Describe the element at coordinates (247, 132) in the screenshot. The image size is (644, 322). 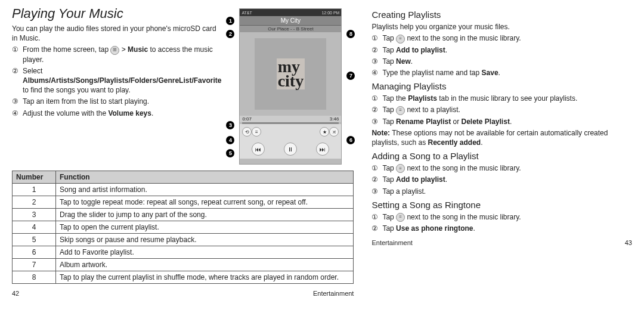
I see `repeat-button: ⟲` at that location.